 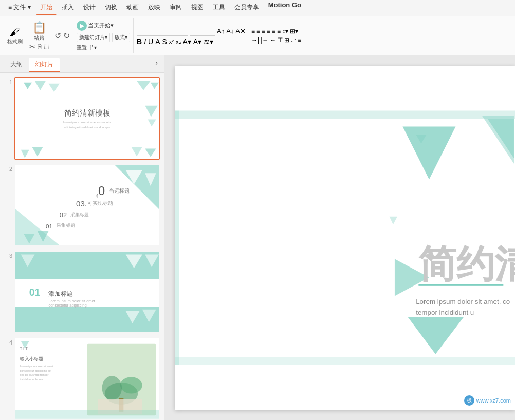 I want to click on smartart-btn: ⊞, so click(x=287, y=40).